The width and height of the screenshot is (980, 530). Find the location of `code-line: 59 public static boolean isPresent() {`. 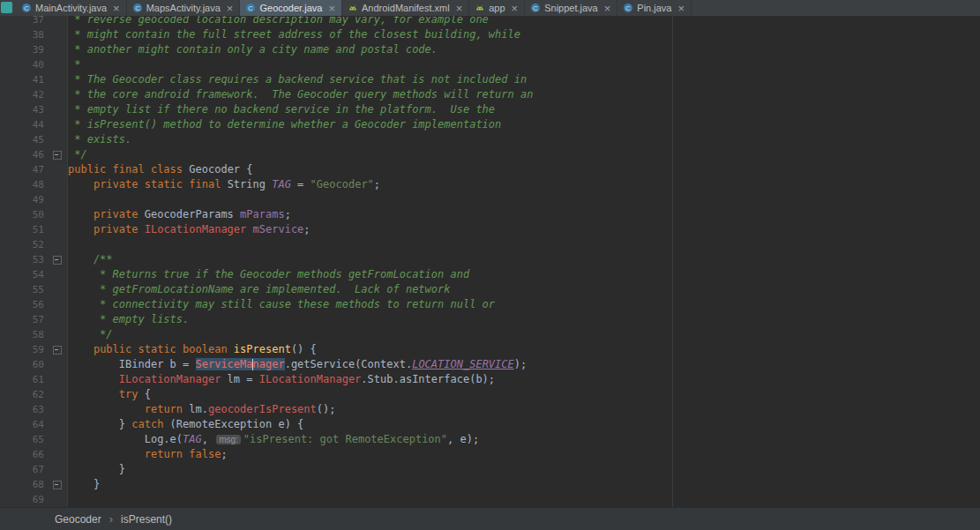

code-line: 59 public static boolean isPresent() { is located at coordinates (490, 349).